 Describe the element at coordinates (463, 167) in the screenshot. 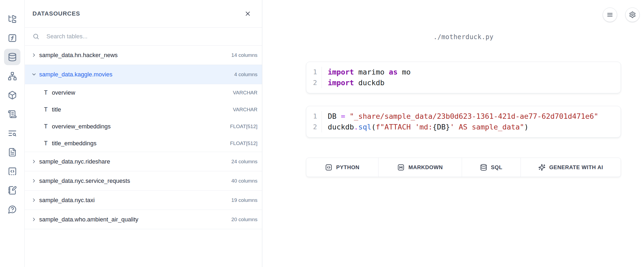

I see `add-cell-bar: PYTHONMARKDOWNSQLGENERATE WITH AI` at that location.